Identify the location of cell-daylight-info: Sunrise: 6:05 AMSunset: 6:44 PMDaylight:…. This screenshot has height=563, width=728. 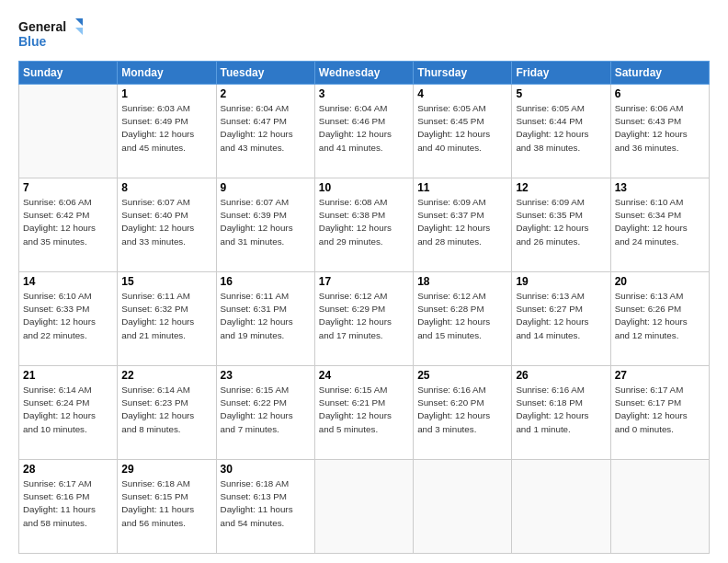
(561, 129).